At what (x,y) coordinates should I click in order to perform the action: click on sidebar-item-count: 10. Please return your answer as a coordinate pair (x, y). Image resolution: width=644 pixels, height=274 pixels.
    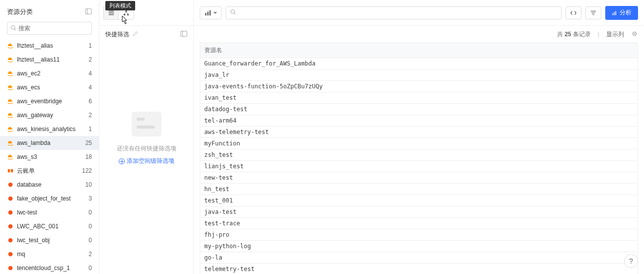
    Looking at the image, I should click on (88, 185).